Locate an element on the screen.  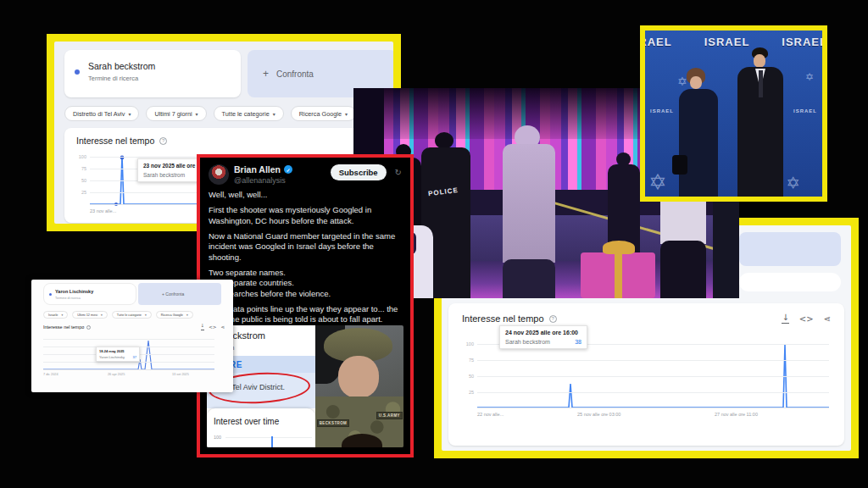
tweet-line: Two separate countries. is located at coordinates (305, 283).